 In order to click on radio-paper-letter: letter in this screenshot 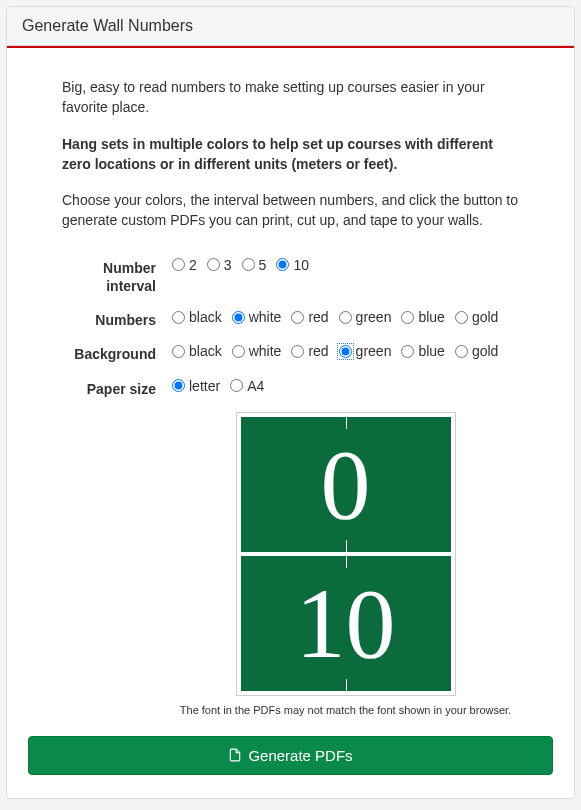, I will do `click(196, 386)`.